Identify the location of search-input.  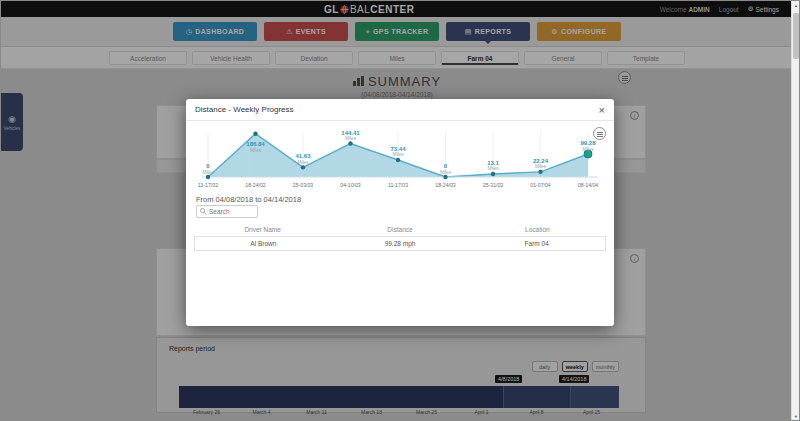
(232, 212).